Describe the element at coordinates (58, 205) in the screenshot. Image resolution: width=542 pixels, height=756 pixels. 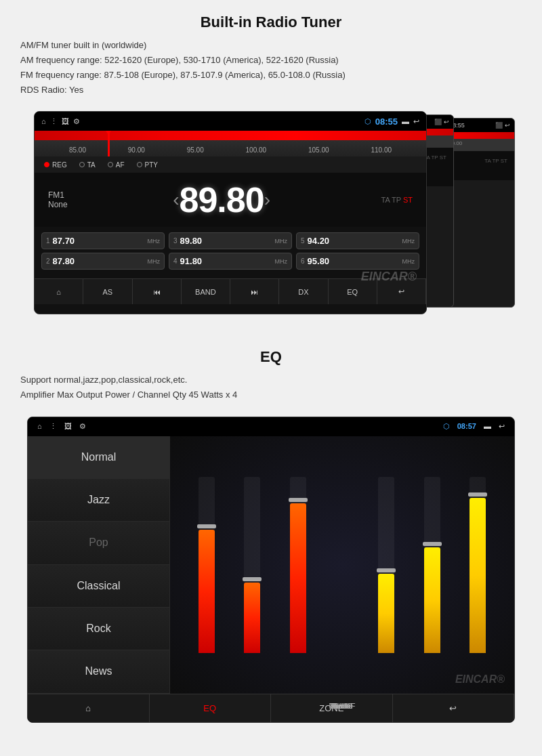
I see `station-label: None` at that location.